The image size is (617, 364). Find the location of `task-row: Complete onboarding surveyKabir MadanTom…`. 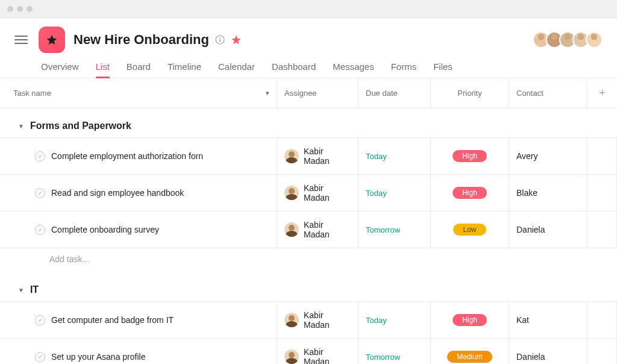

task-row: Complete onboarding surveyKabir MadanTom… is located at coordinates (308, 229).